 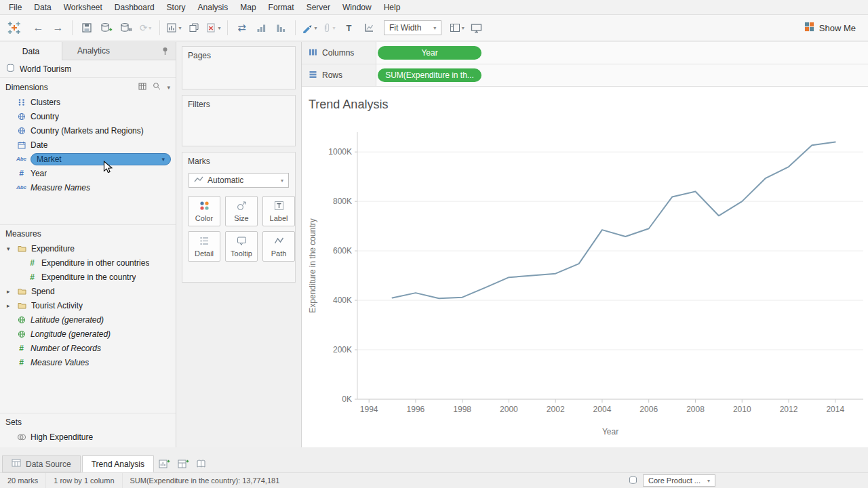 I want to click on add-datasource-button, so click(x=106, y=28).